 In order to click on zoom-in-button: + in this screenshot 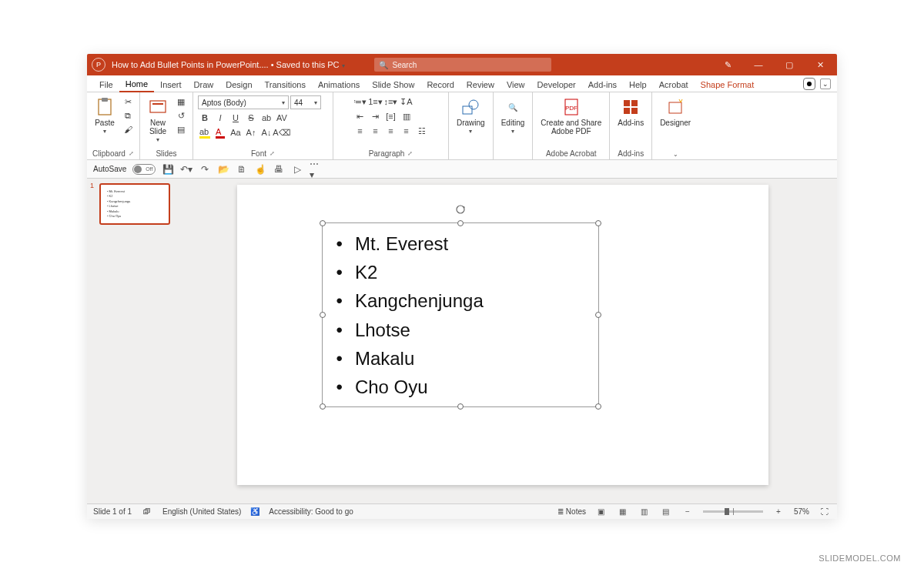, I will do `click(778, 512)`.